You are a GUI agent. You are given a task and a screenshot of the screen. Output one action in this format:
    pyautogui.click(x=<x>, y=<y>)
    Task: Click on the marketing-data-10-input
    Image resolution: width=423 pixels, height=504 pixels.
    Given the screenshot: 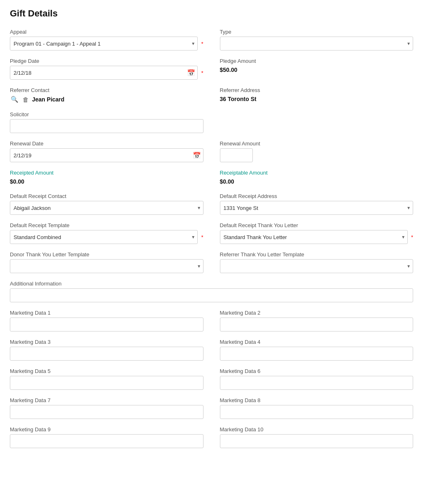 What is the action you would take?
    pyautogui.click(x=317, y=441)
    